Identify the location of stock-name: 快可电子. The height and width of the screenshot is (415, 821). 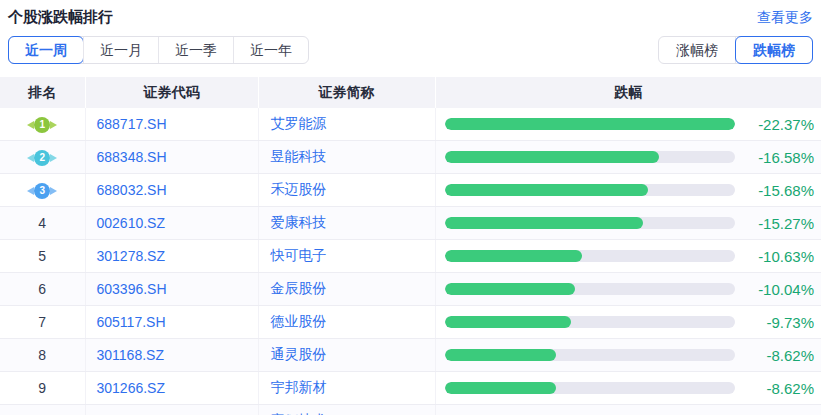
(346, 256).